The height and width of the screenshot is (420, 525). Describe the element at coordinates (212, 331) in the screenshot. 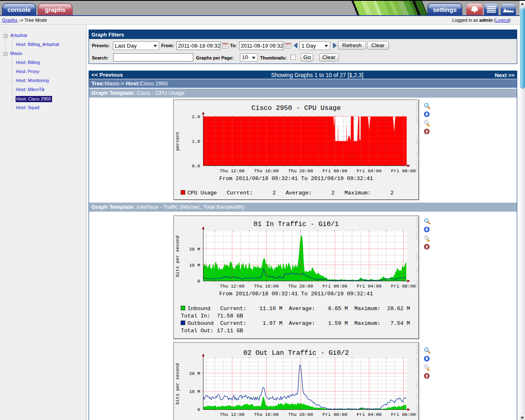

I see `svg-text: Total Out: 17.11 GB` at that location.